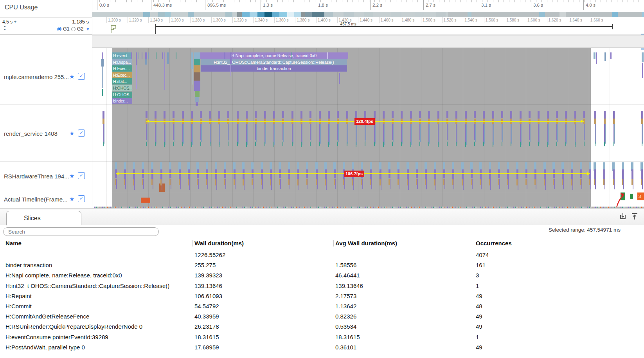 Image resolution: width=644 pixels, height=358 pixels. What do you see at coordinates (322, 317) in the screenshot?
I see `table-row: H:CommitAndGetReleaseFence40.339590.8232…` at bounding box center [322, 317].